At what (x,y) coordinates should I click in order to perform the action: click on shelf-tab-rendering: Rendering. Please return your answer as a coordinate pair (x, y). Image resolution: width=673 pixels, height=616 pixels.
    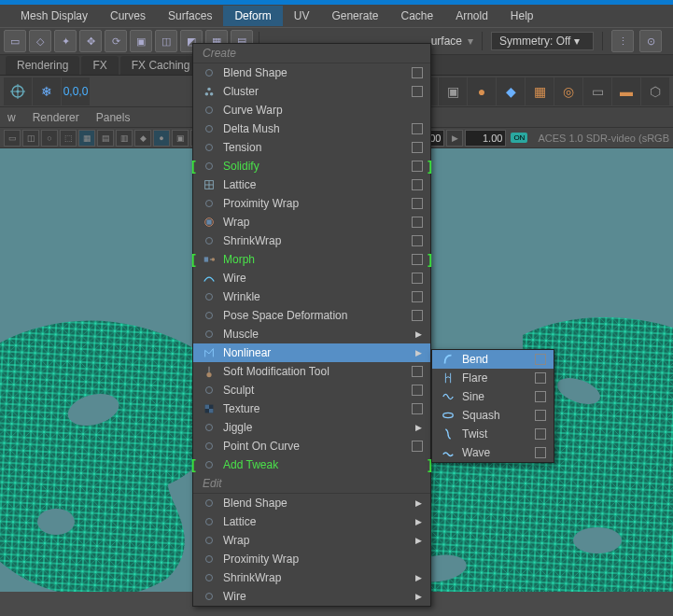
    Looking at the image, I should click on (43, 65).